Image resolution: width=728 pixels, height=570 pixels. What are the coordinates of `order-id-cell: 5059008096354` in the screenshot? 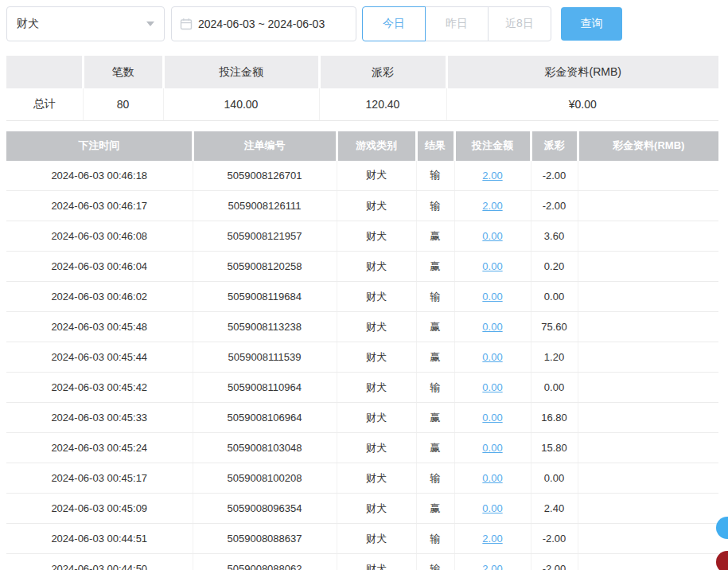 It's located at (264, 509).